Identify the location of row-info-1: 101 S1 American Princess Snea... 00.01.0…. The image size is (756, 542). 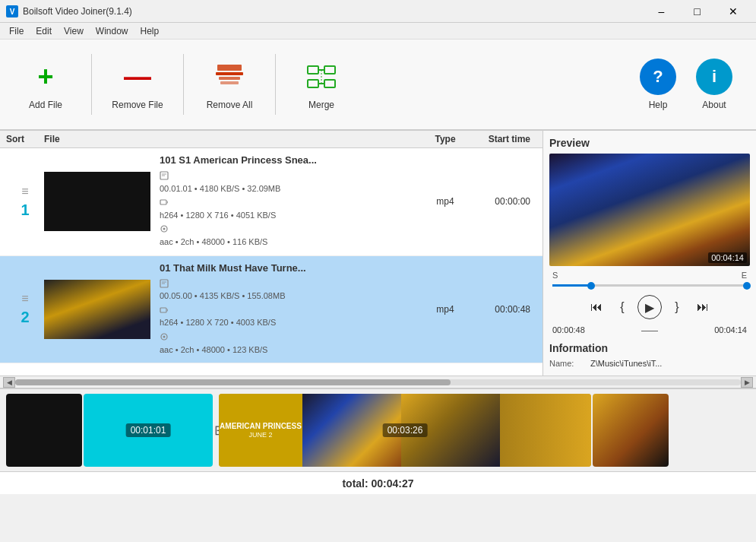
(291, 202).